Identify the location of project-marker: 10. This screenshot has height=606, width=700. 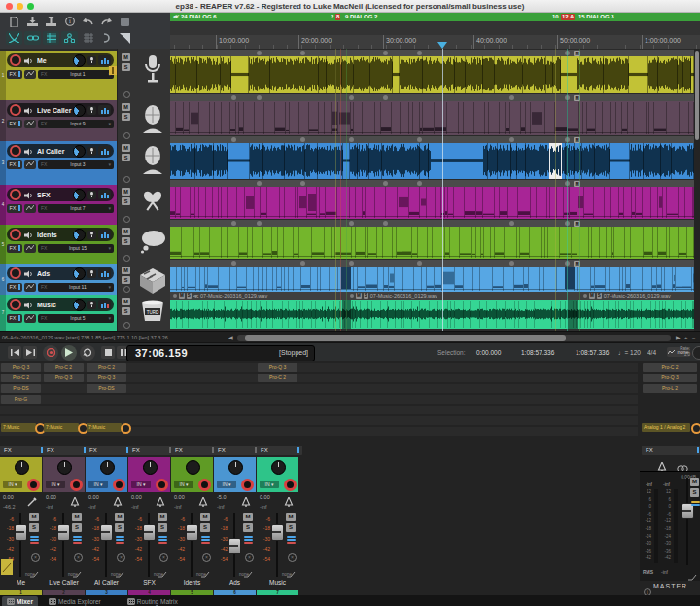
(556, 18).